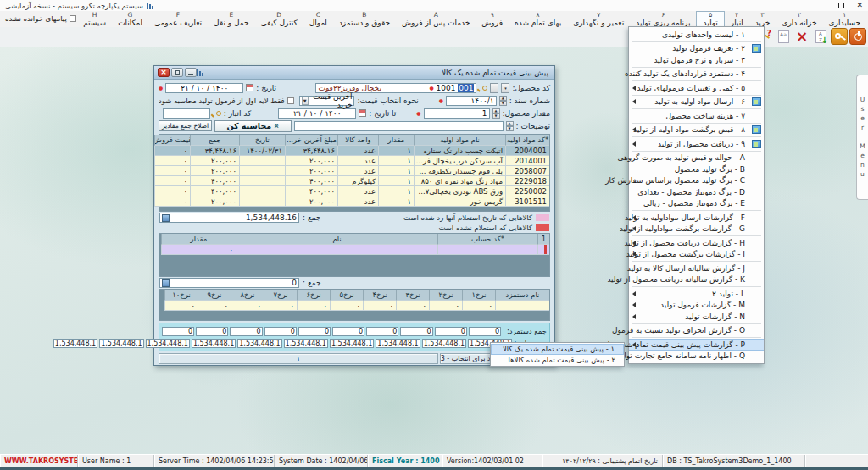 The image size is (868, 470). I want to click on column-header: نرخ۷, so click(280, 295).